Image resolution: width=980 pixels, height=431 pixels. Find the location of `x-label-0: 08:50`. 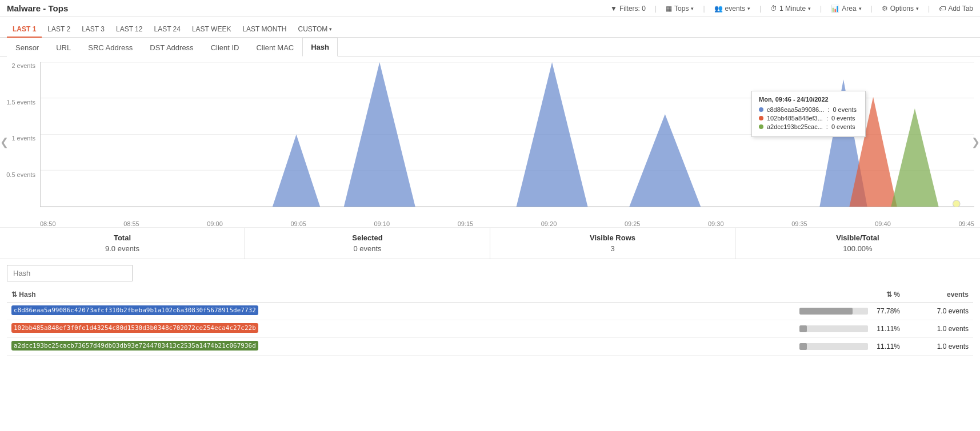

x-label-0: 08:50 is located at coordinates (48, 224).